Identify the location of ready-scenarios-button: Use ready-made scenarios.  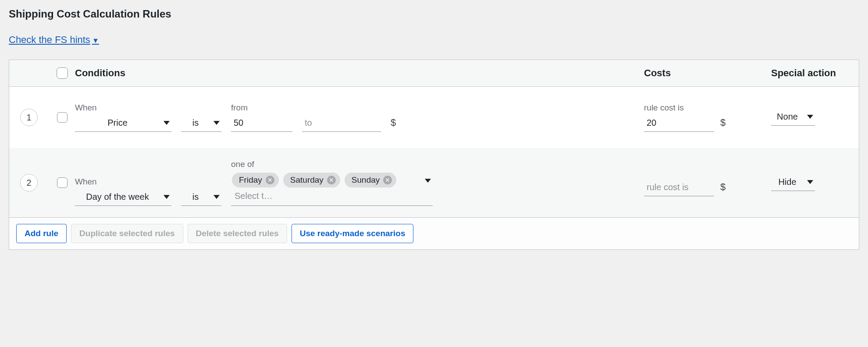
(352, 234).